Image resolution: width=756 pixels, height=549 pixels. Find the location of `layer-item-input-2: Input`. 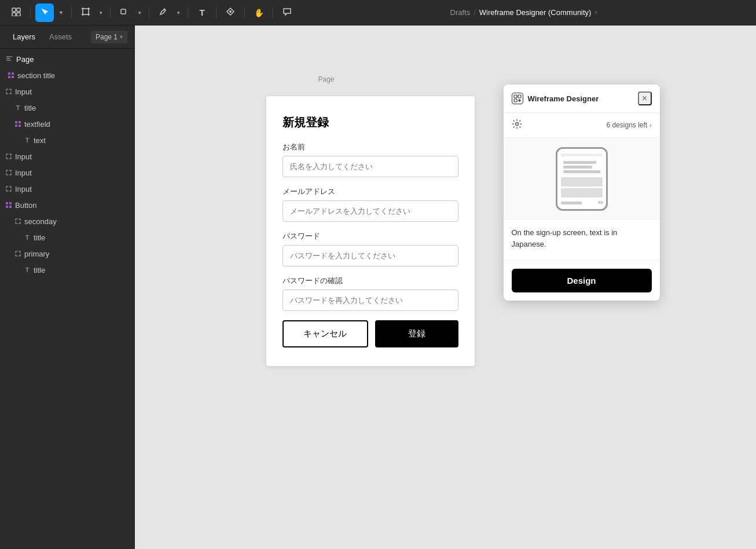

layer-item-input-2: Input is located at coordinates (67, 156).